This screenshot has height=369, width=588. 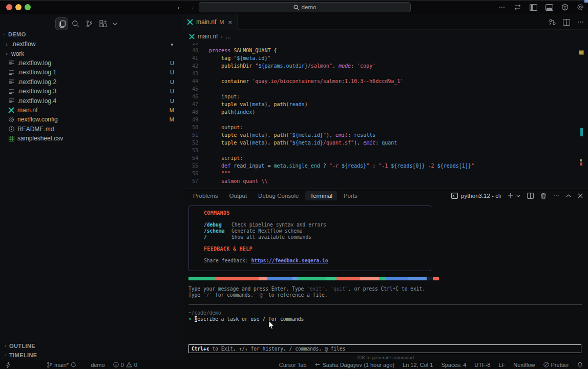 What do you see at coordinates (310, 238) in the screenshot?
I see `terminal-welcome-box: COMMANDS /debugCheck pipeline syntax and…` at bounding box center [310, 238].